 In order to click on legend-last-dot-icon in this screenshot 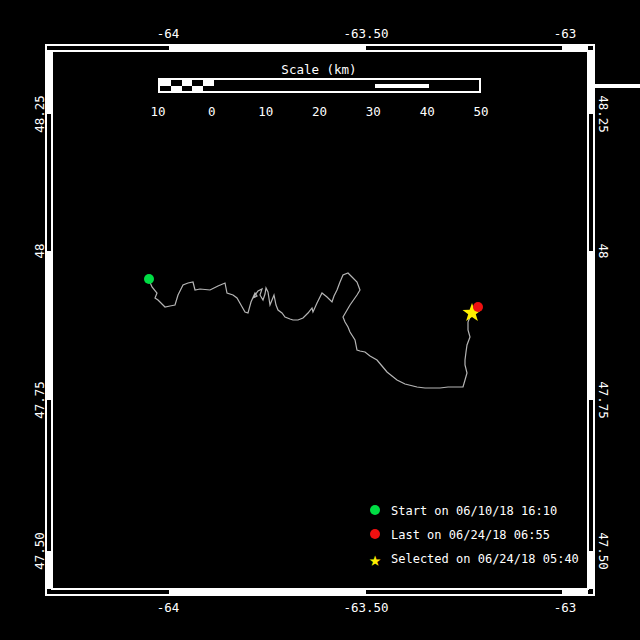, I will do `click(375, 534)`.